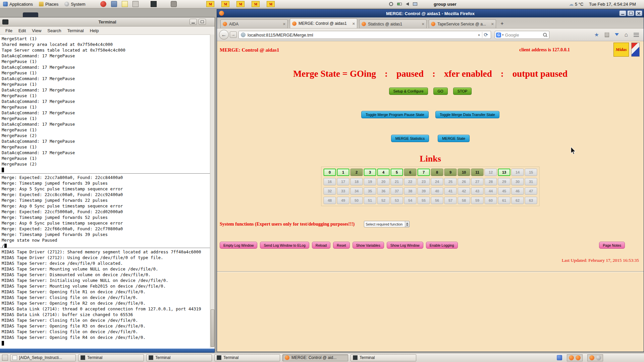 The image size is (644, 362). What do you see at coordinates (464, 191) in the screenshot?
I see `link-button-42: 42` at bounding box center [464, 191].